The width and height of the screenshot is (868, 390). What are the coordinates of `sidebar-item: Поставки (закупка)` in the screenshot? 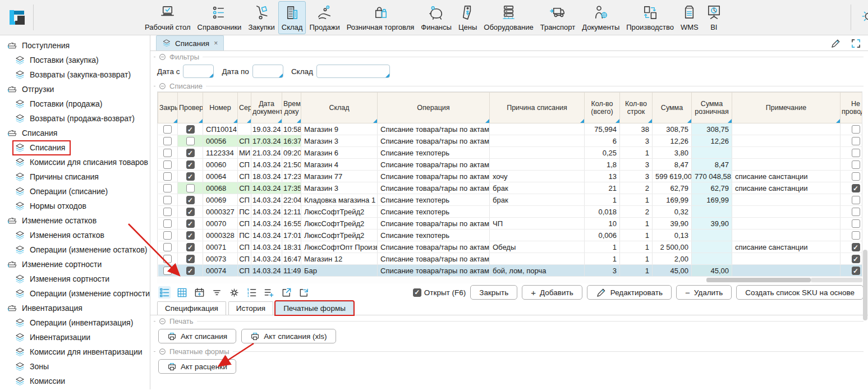 It's located at (75, 60).